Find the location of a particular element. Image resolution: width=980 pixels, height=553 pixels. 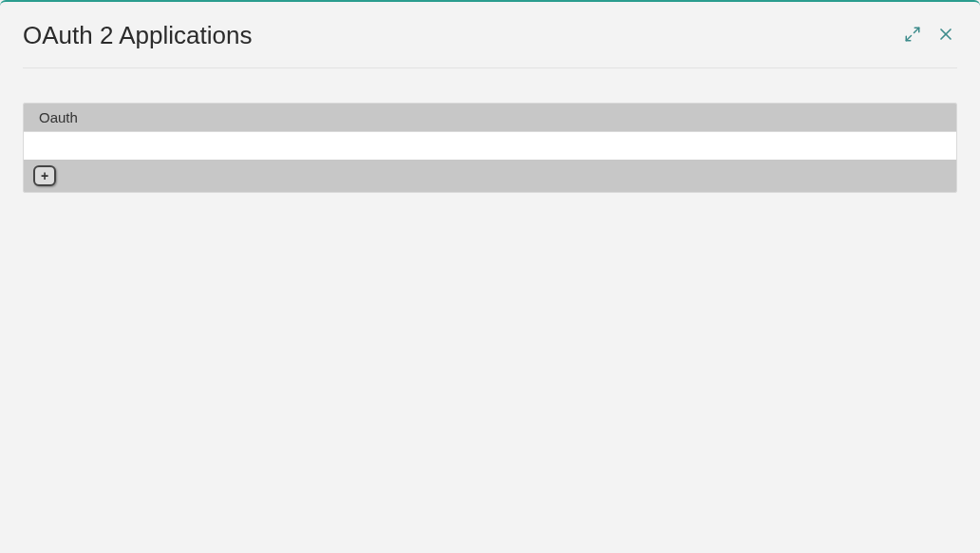

expand-icon is located at coordinates (913, 36).